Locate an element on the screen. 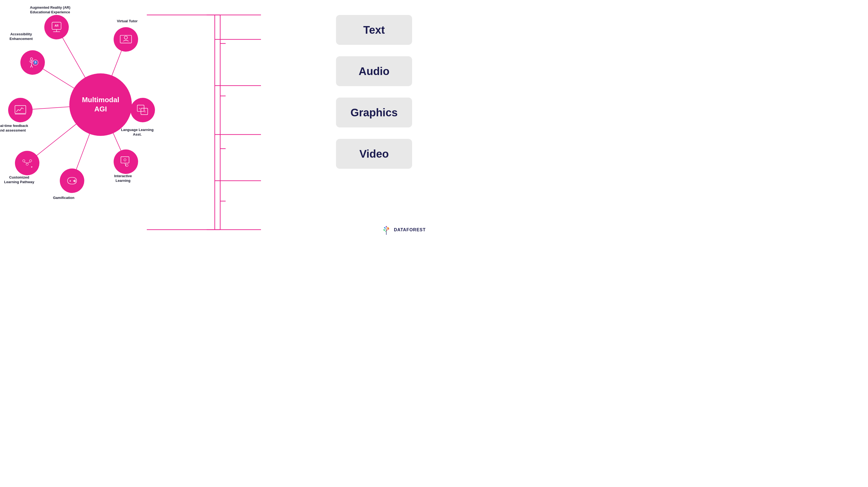 This screenshot has height=487, width=868. logo-text: DATAFOREST is located at coordinates (410, 230).